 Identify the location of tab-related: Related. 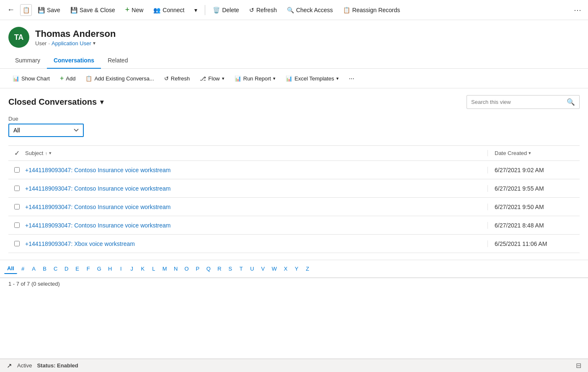
(118, 61).